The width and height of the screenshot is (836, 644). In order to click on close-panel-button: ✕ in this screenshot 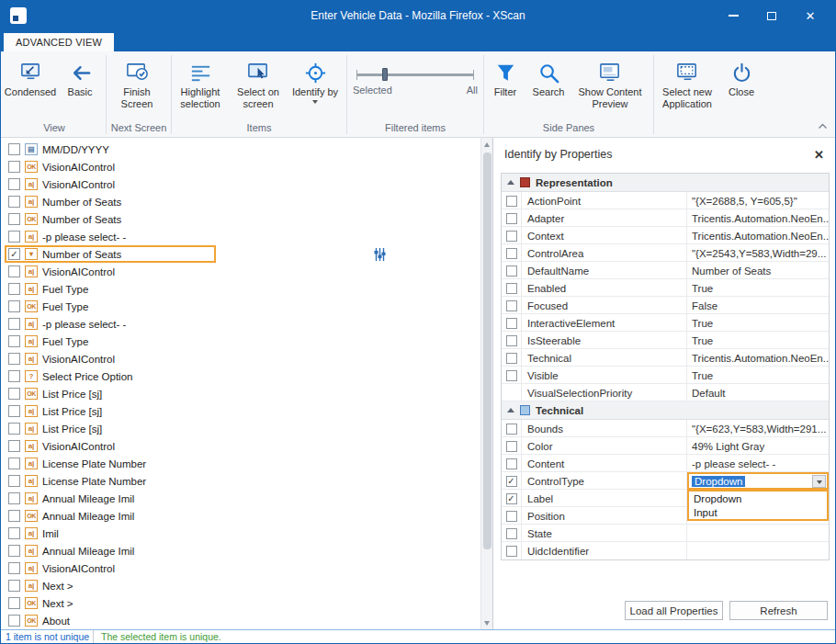, I will do `click(819, 154)`.